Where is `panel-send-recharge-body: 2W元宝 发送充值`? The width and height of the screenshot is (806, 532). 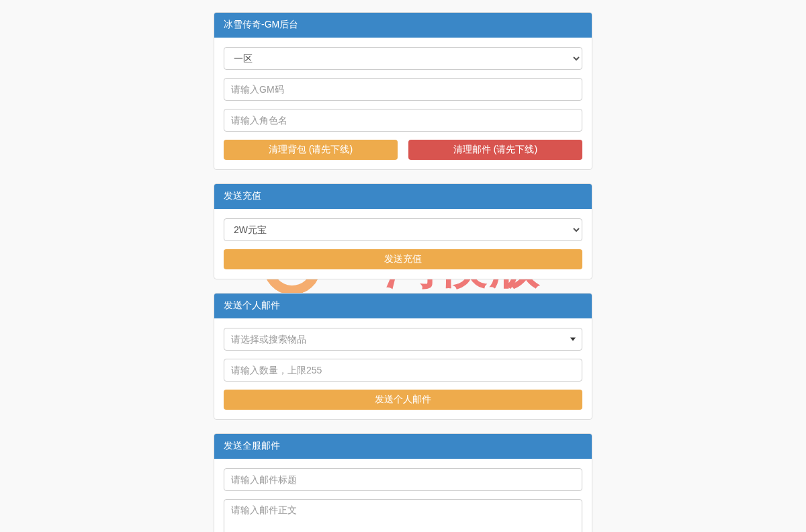 panel-send-recharge-body: 2W元宝 发送充值 is located at coordinates (403, 244).